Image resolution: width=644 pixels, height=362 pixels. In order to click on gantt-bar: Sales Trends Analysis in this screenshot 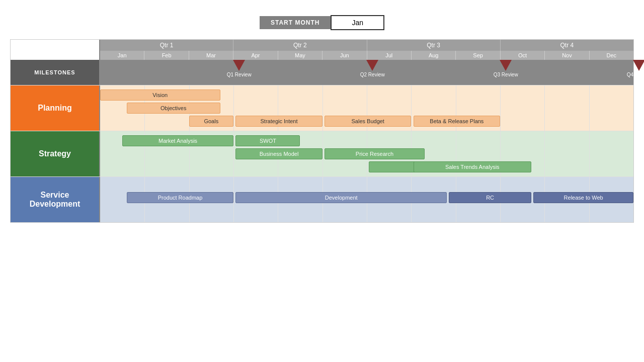, I will do `click(472, 167)`.